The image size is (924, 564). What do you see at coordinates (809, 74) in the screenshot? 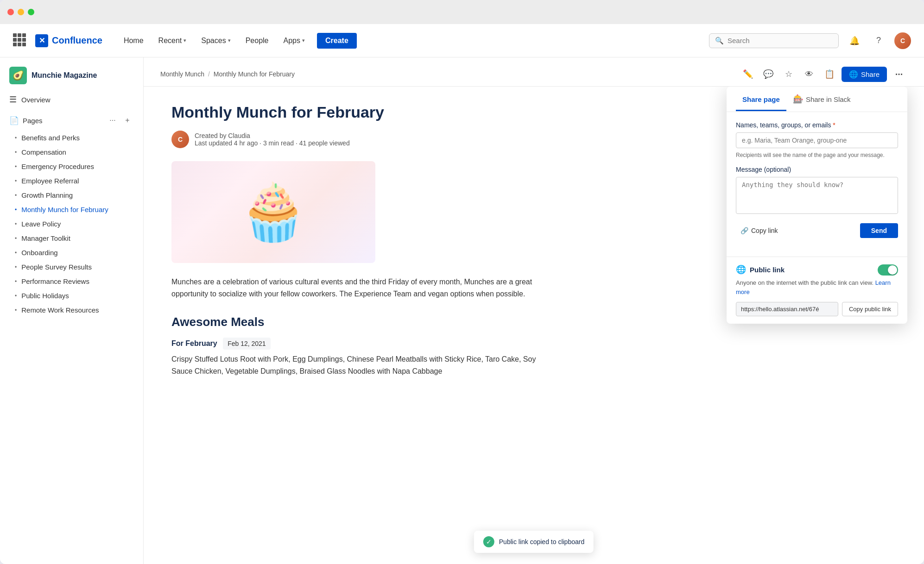
I see `watch-button: 👁` at bounding box center [809, 74].